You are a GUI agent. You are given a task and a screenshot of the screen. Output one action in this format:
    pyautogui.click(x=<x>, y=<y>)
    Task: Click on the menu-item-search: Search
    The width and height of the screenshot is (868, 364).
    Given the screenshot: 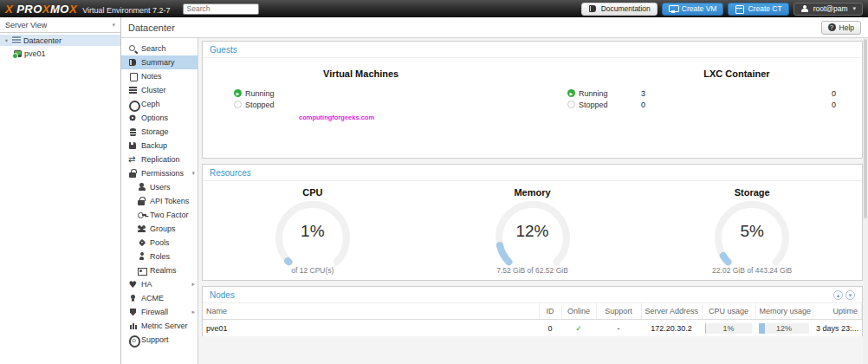 What is the action you would take?
    pyautogui.click(x=159, y=49)
    